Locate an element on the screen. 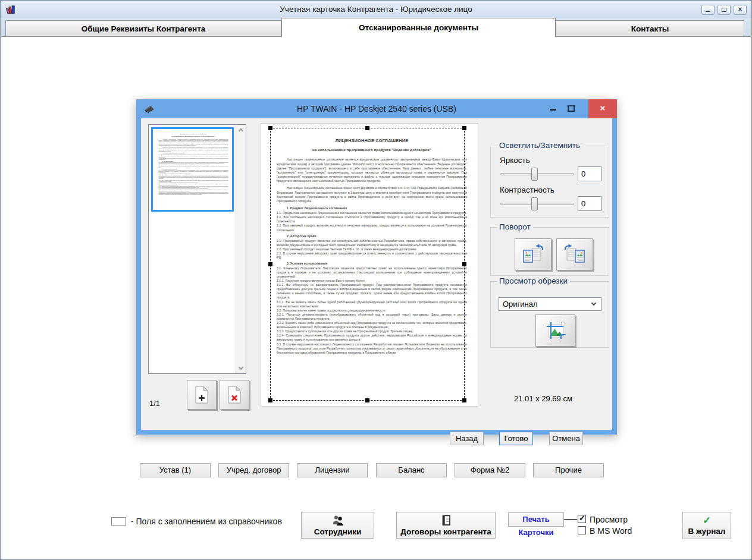 This screenshot has width=752, height=560. employees-icon is located at coordinates (338, 521).